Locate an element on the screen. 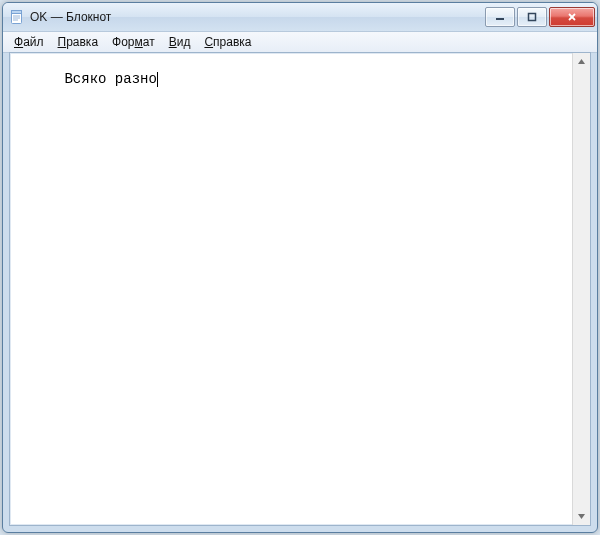  window-title: OK — Блокнот is located at coordinates (256, 17).